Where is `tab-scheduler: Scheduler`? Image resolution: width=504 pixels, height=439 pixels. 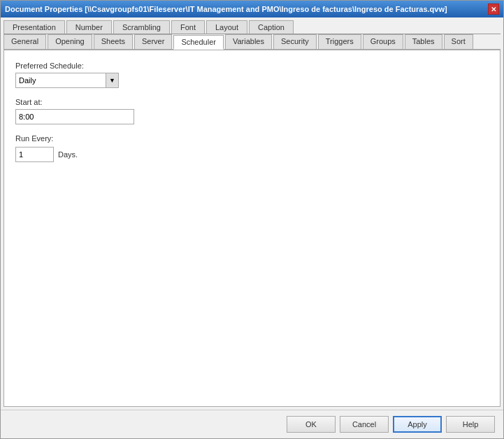 tab-scheduler: Scheduler is located at coordinates (199, 42).